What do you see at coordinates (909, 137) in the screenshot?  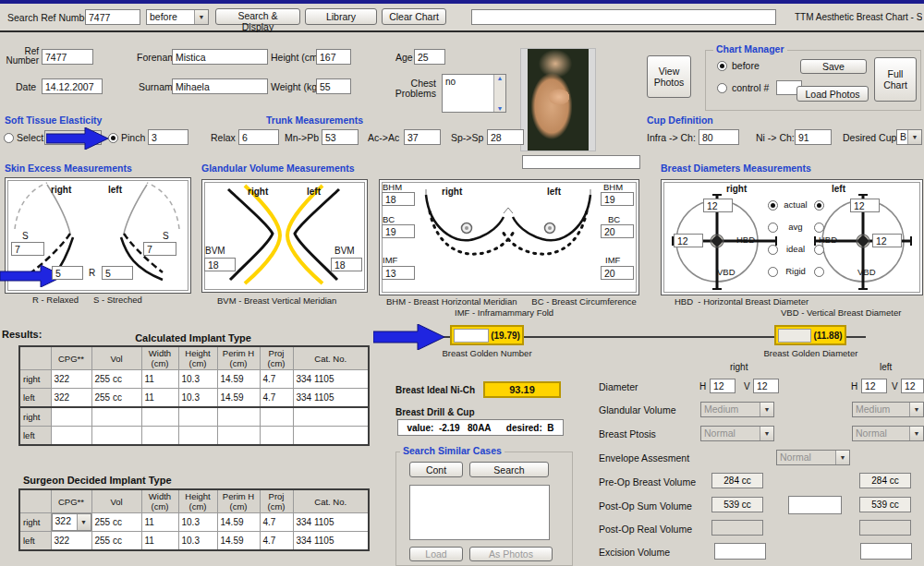 I see `desired-cup-dropdown: B ▼` at bounding box center [909, 137].